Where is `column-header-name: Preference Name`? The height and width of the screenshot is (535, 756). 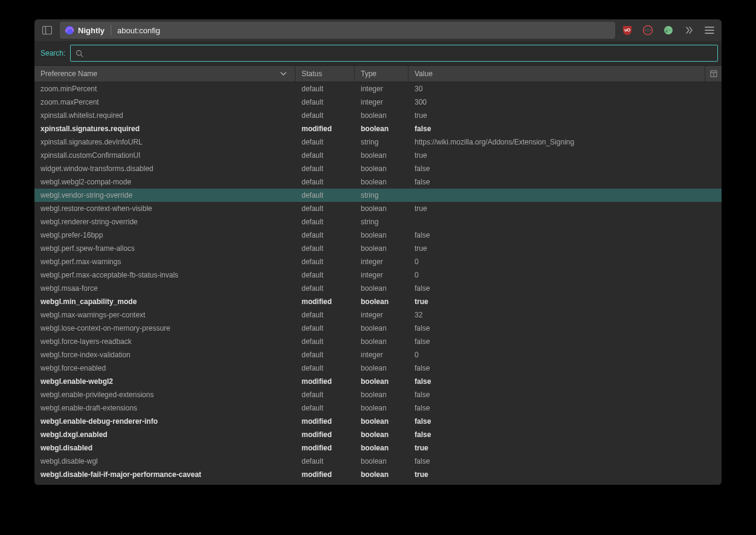 column-header-name: Preference Name is located at coordinates (165, 74).